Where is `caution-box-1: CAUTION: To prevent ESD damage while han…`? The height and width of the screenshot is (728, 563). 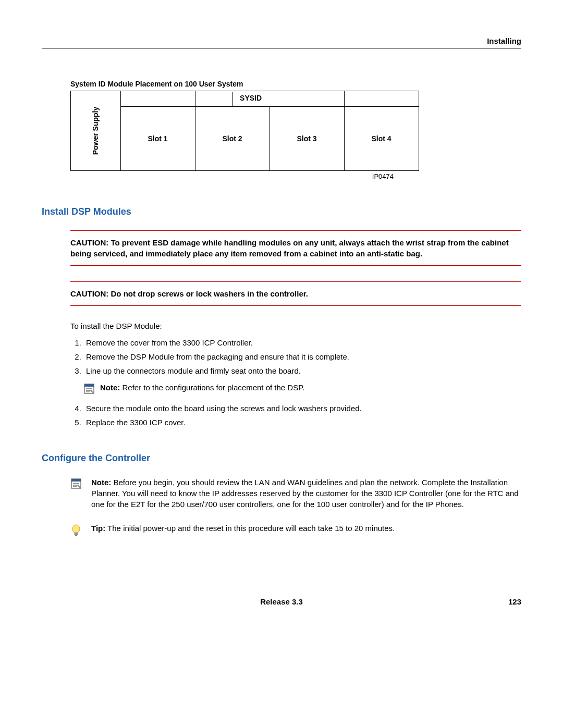 caution-box-1: CAUTION: To prevent ESD damage while han… is located at coordinates (296, 248).